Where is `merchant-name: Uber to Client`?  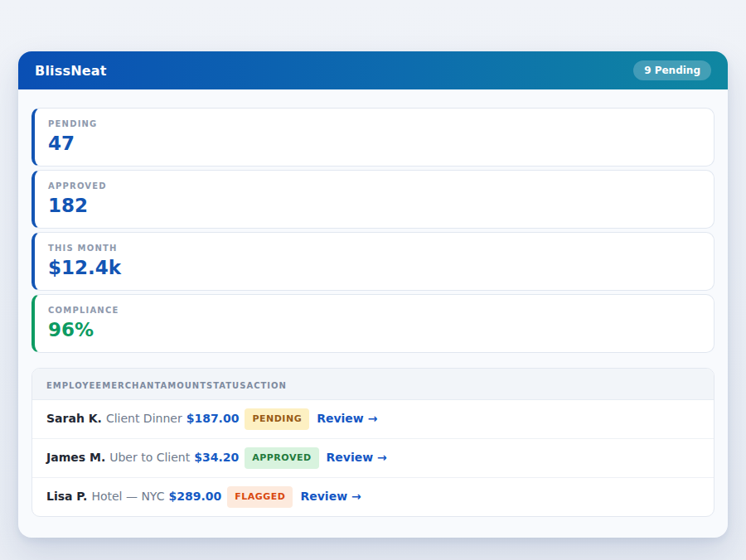
merchant-name: Uber to Client is located at coordinates (149, 457).